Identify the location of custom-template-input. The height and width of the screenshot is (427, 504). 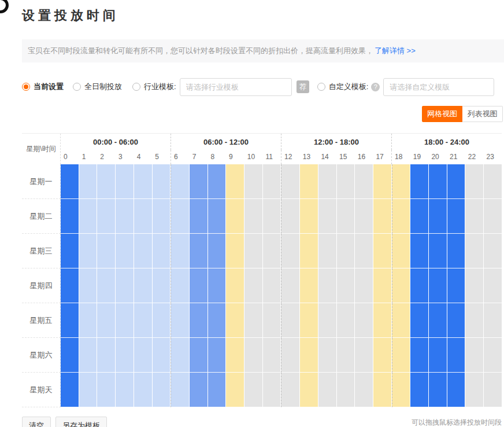
(439, 87).